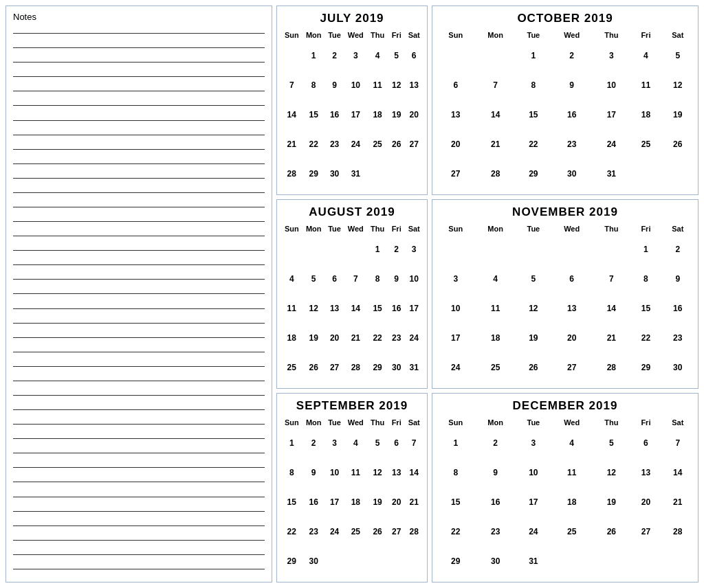 The image size is (704, 588). What do you see at coordinates (565, 338) in the screenshot?
I see `calendar-week-row: 17181920212223` at bounding box center [565, 338].